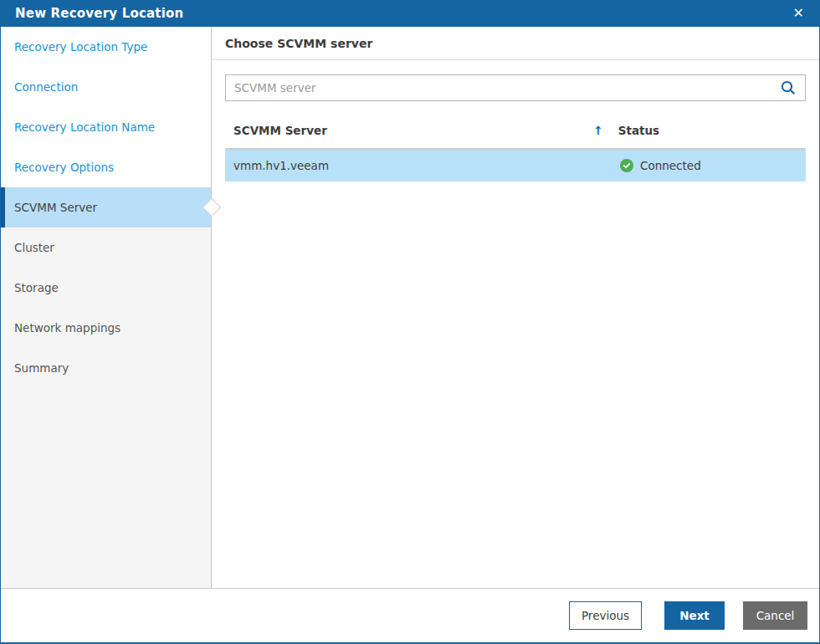  What do you see at coordinates (64, 167) in the screenshot?
I see `step-label: Recovery Options` at bounding box center [64, 167].